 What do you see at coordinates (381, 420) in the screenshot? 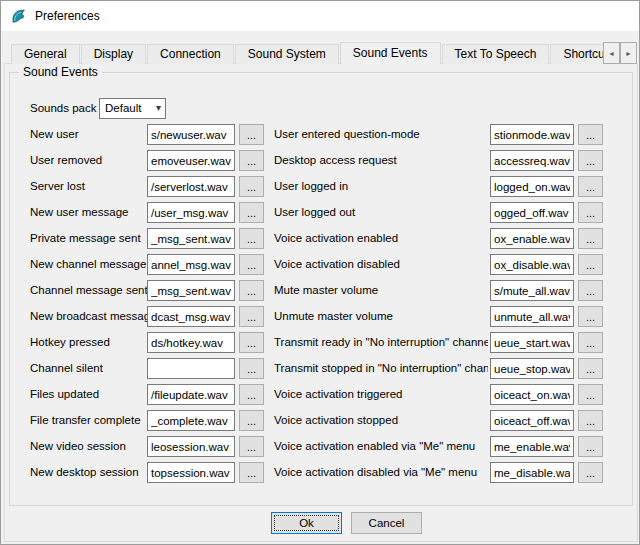
I see `sound-event-label: Voice activation stopped` at bounding box center [381, 420].